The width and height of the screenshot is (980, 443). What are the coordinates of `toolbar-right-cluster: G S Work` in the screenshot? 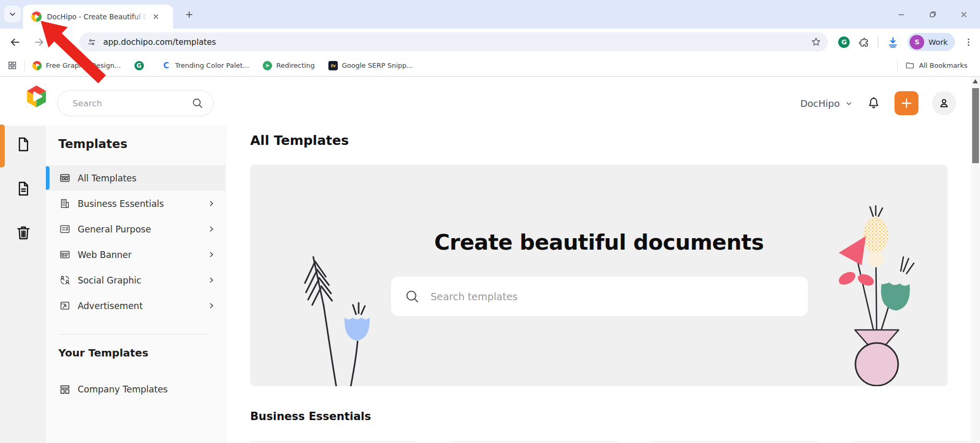 It's located at (906, 42).